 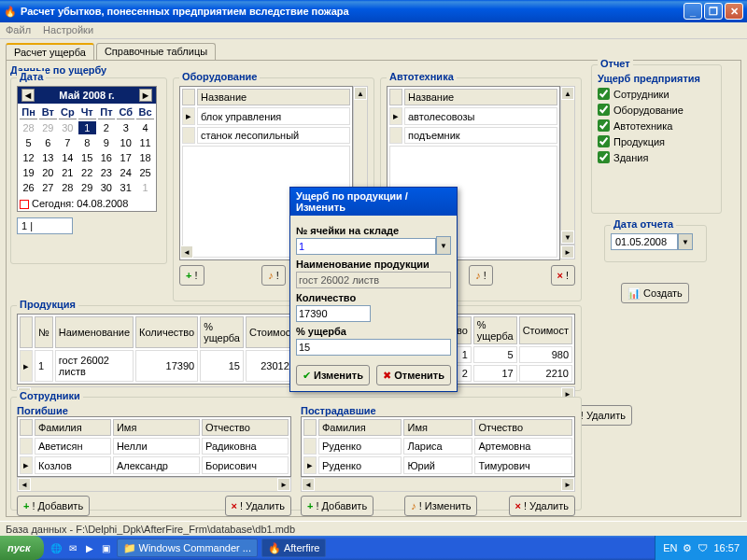 I want to click on calendar: ◄ Май 2008 г. ► ПнВтСрЧтПтСбВс 282930123…, so click(x=87, y=149).